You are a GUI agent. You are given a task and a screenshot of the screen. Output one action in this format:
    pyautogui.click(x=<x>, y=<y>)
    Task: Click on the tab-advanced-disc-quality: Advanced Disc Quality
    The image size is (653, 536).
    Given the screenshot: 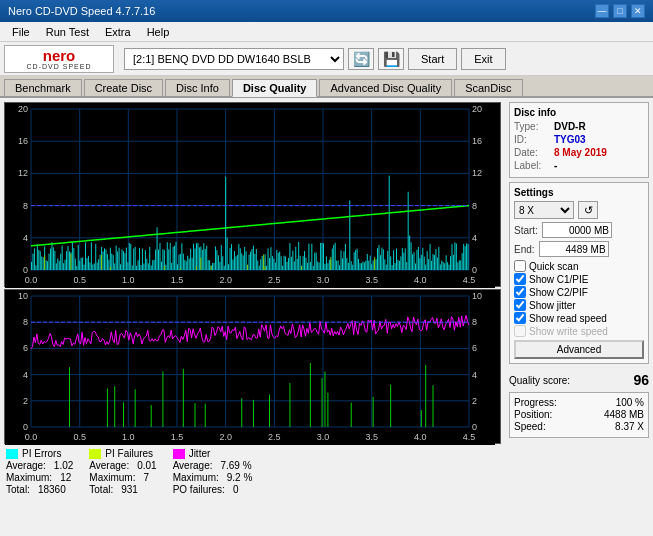 What is the action you would take?
    pyautogui.click(x=386, y=88)
    